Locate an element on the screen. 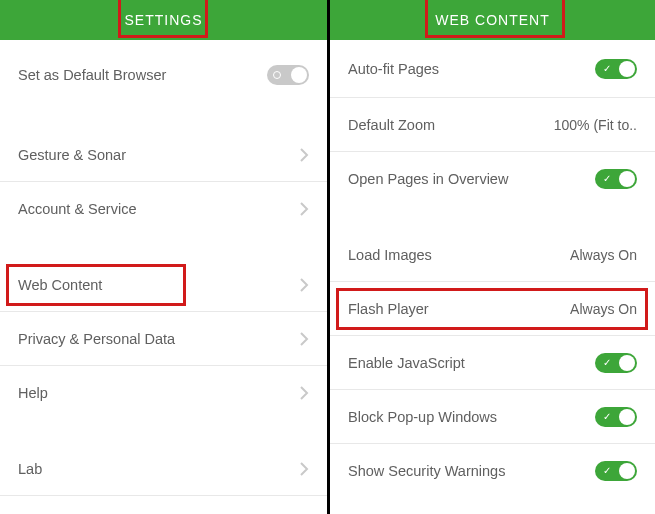 The height and width of the screenshot is (514, 655). toggle-open-overview: ✓ is located at coordinates (616, 179).